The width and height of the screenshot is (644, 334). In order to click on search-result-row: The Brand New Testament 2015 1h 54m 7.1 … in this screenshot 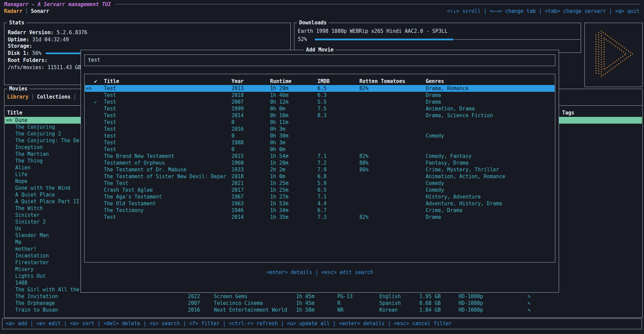, I will do `click(320, 156)`.